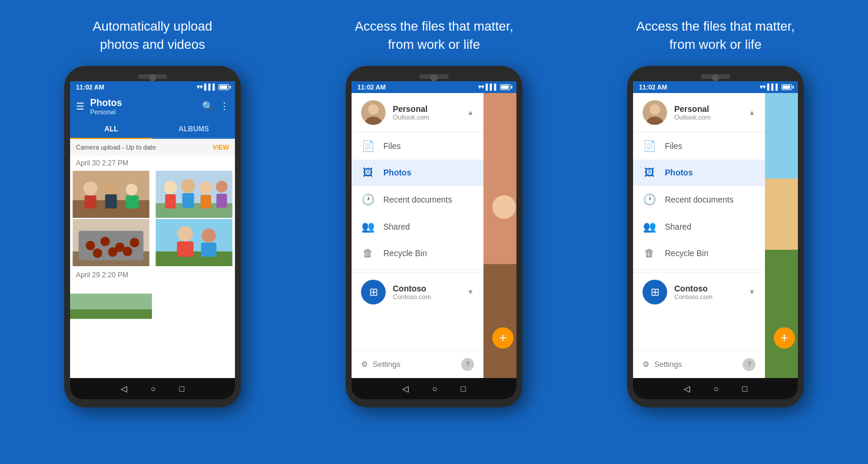 The image size is (868, 464). I want to click on phone2: 11:02 AM ▾▾ ▌▌▌, so click(434, 237).